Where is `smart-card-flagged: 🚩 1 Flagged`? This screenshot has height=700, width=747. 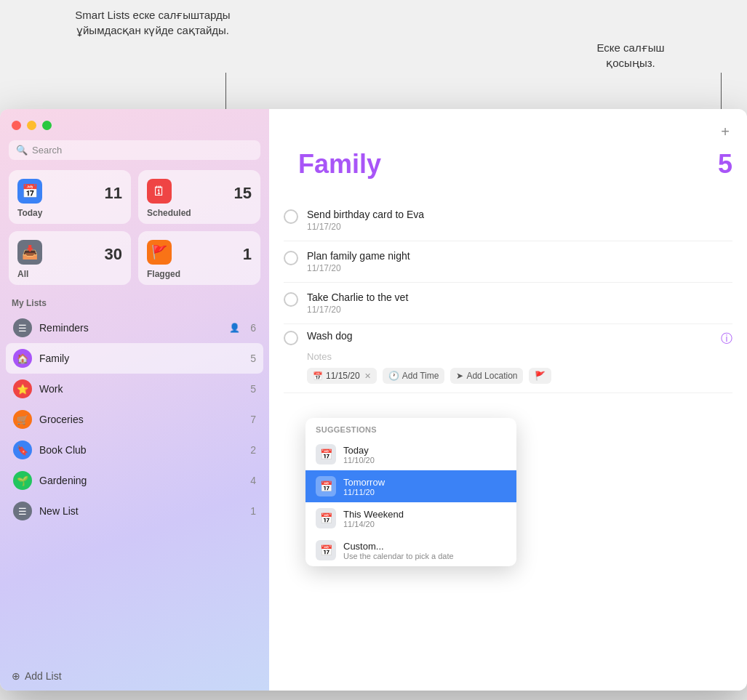 smart-card-flagged: 🚩 1 Flagged is located at coordinates (199, 258).